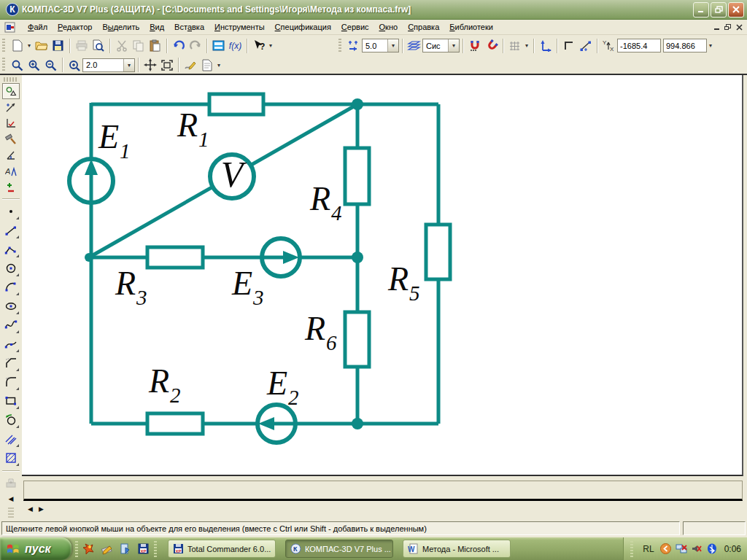  I want to click on menu-specification: Спецификация, so click(303, 27).